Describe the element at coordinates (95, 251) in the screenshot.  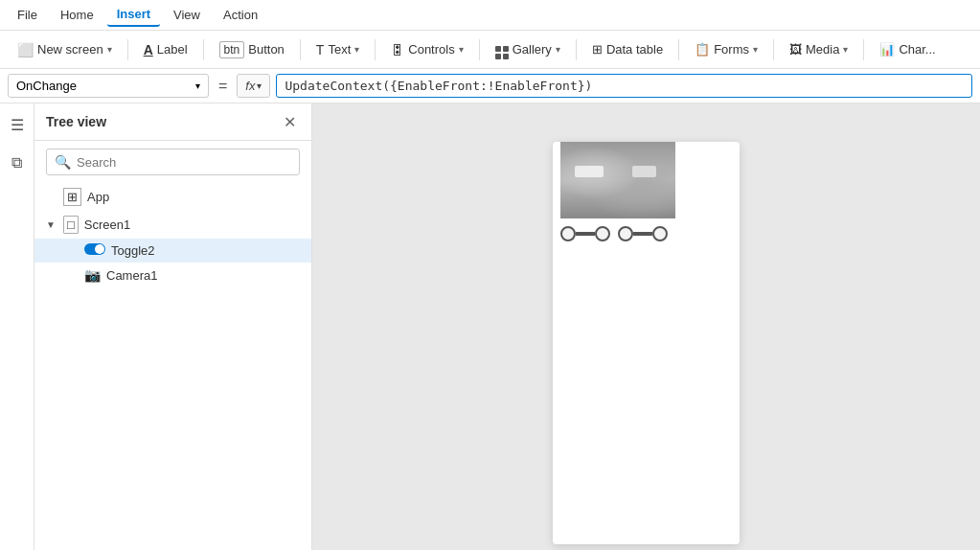
I see `toggle-icon` at that location.